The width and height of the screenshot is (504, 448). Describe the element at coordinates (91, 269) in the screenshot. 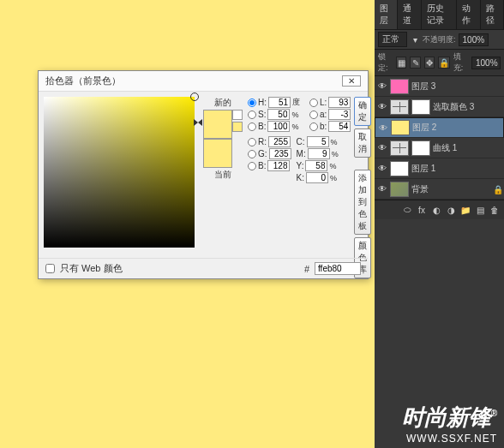

I see `webonly-label: 只有 Web 颜色` at that location.